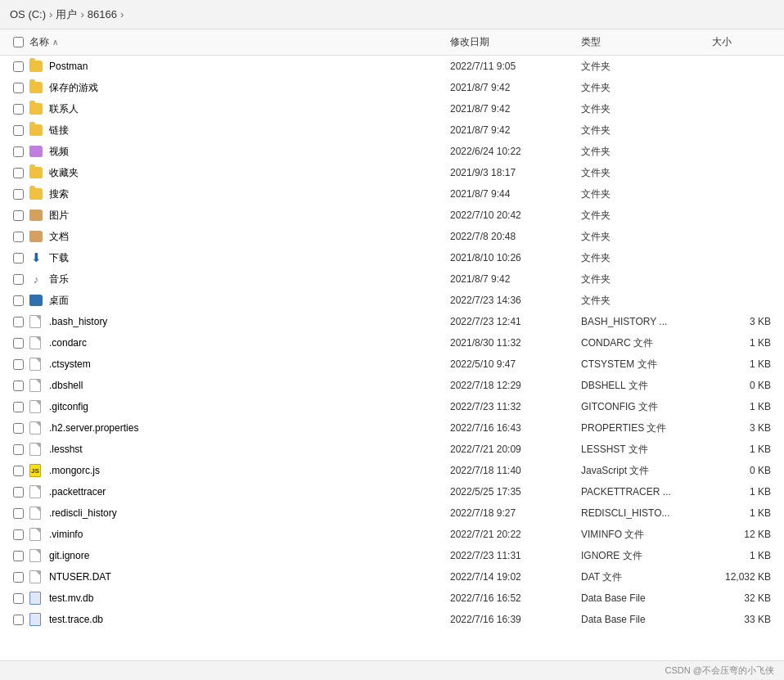 This screenshot has height=680, width=784. Describe the element at coordinates (745, 577) in the screenshot. I see `row-size: 12,032 KB` at that location.